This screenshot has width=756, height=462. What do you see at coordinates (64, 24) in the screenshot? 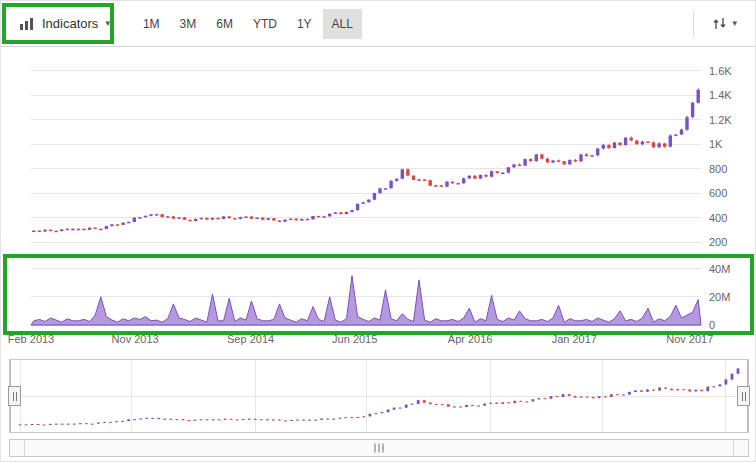
I see `indicators-button: Indicators ▾` at bounding box center [64, 24].